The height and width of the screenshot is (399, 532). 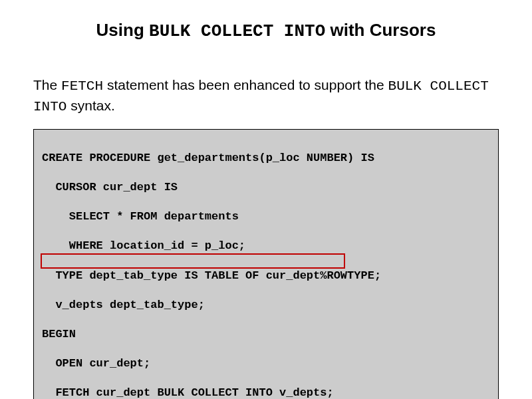 I want to click on code-line: v_depts dept_tab_type;, so click(x=266, y=305).